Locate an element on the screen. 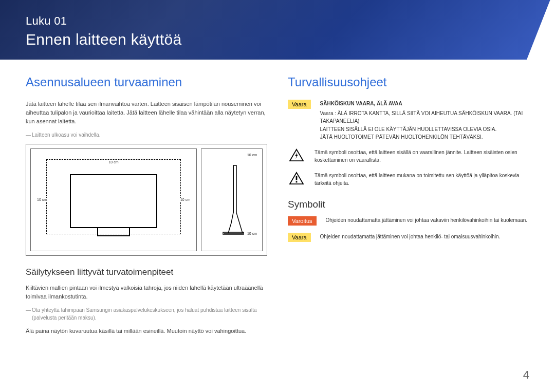 This screenshot has width=555, height=392. symbol-row-info: Tämä symboli osoittaa, että laitteen muk… is located at coordinates (409, 180).